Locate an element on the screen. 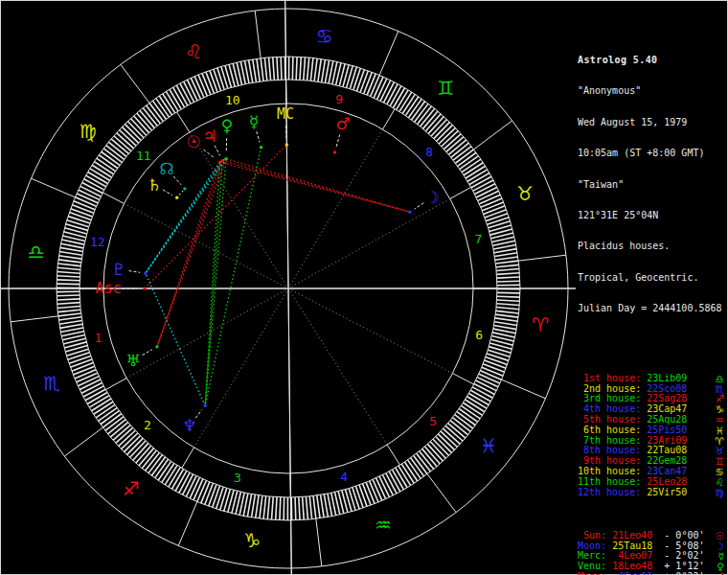 This screenshot has height=575, width=728. house-cusp-row: 12th house: 25Vir50♍ is located at coordinates (652, 493).